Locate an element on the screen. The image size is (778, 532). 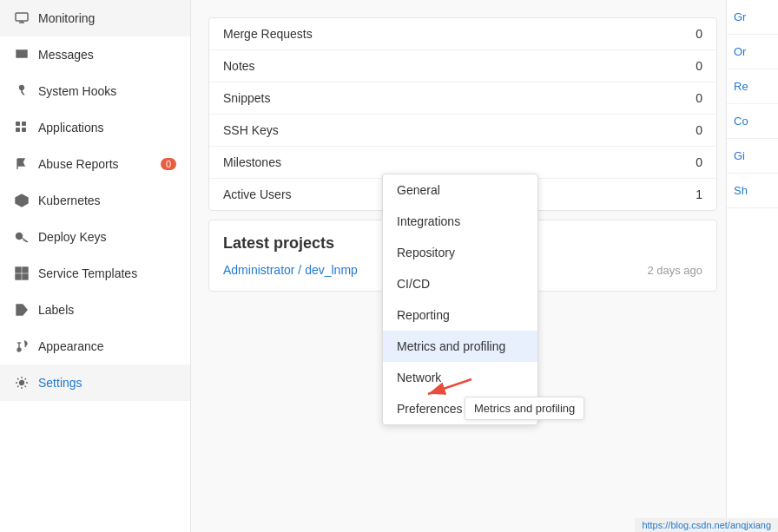
right-panel-item: Or is located at coordinates (752, 52).